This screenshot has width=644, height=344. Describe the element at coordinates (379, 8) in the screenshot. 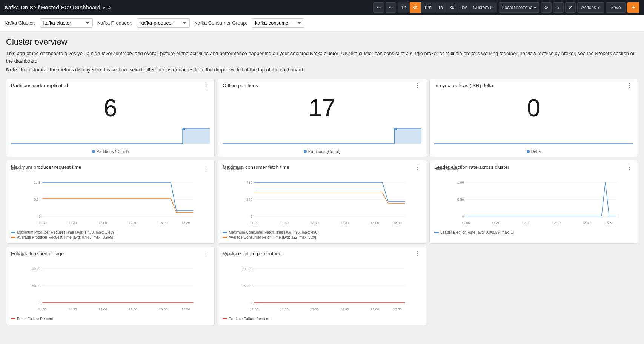

I see `undo-button: ↩` at that location.